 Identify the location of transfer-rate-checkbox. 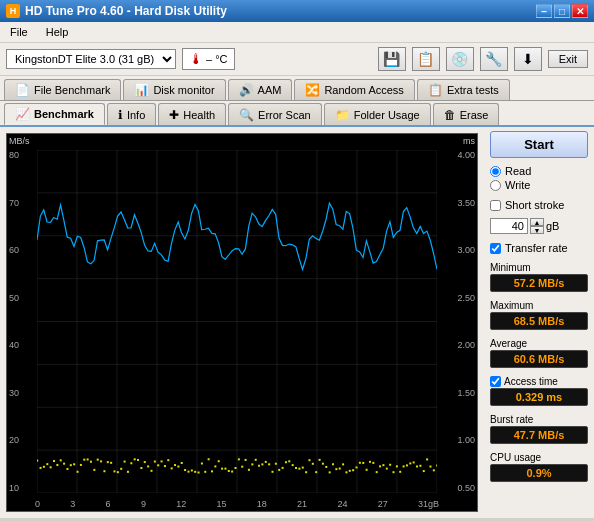
(496, 248).